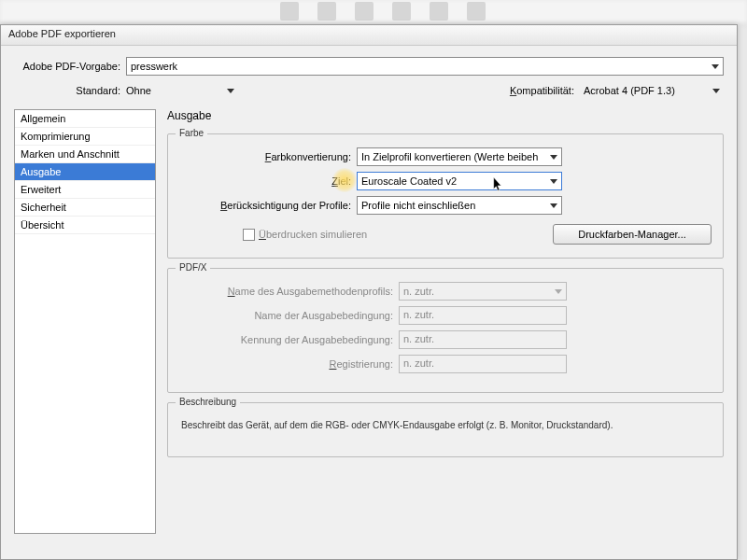 The width and height of the screenshot is (747, 560). I want to click on description-fieldset: Beschreibung Beschreibt das Gerät, auf d…, so click(445, 429).